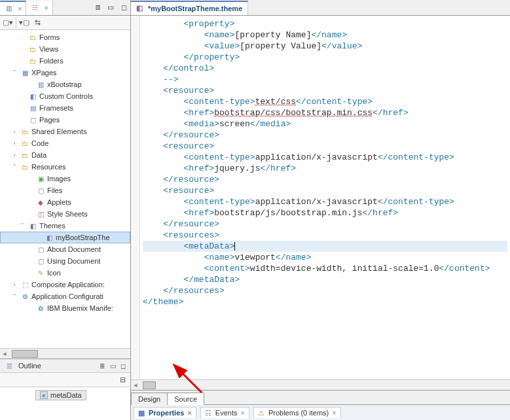 The image size is (510, 420). Describe the element at coordinates (65, 214) in the screenshot. I see `tree-item-stylesheets: ◫Style Sheets` at that location.